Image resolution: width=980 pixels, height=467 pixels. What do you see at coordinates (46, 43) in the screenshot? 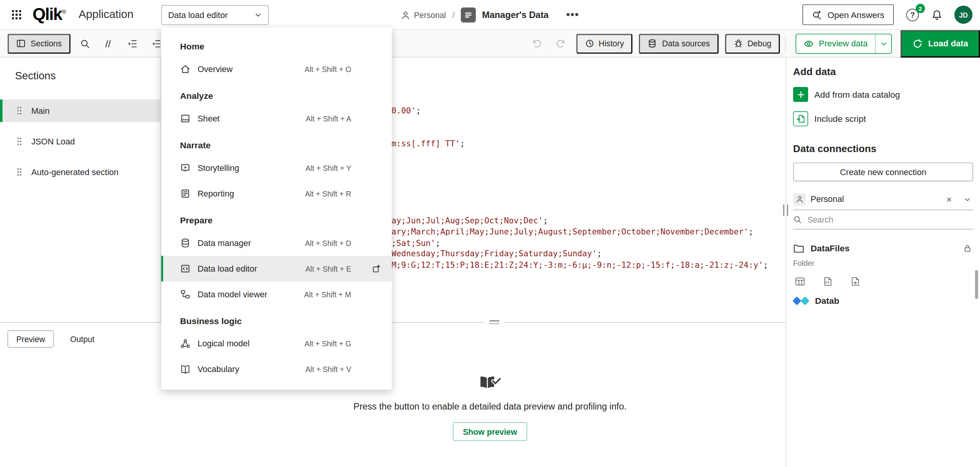
I see `sections-toggle-label: Sections` at bounding box center [46, 43].